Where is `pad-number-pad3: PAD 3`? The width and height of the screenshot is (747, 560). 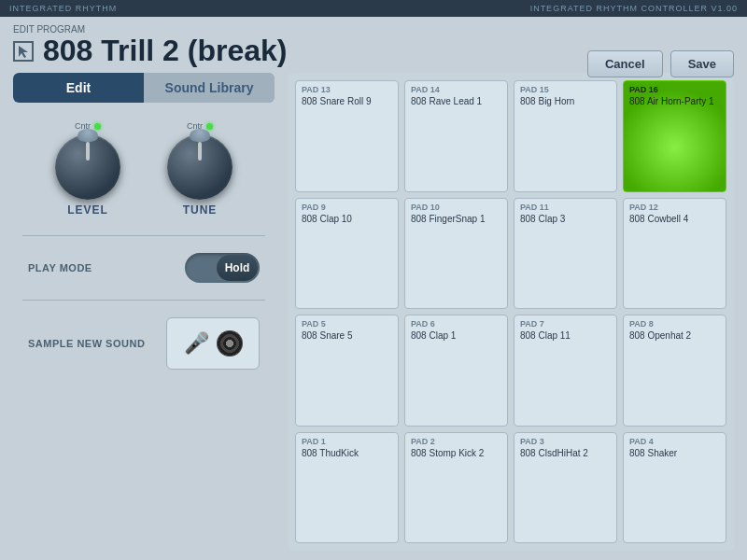
pad-number-pad3: PAD 3 is located at coordinates (566, 441).